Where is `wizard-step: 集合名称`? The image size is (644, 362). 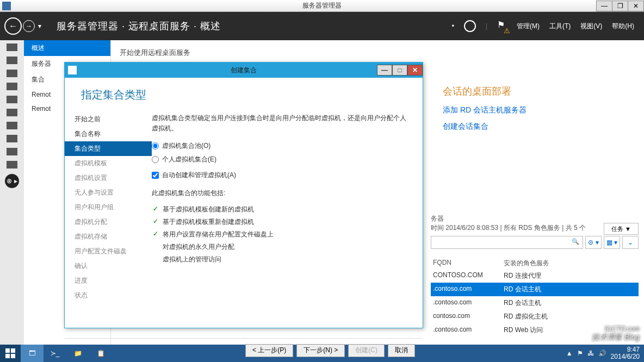
wizard-step: 集合名称 is located at coordinates (108, 134).